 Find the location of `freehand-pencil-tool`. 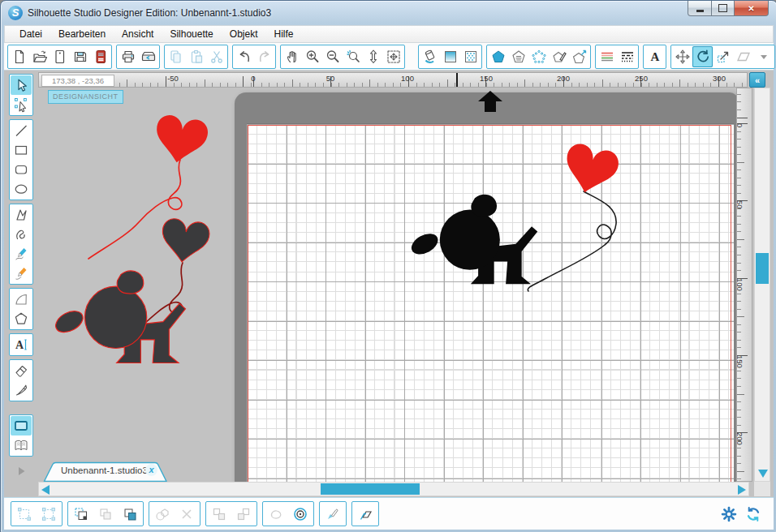

freehand-pencil-tool is located at coordinates (21, 273).